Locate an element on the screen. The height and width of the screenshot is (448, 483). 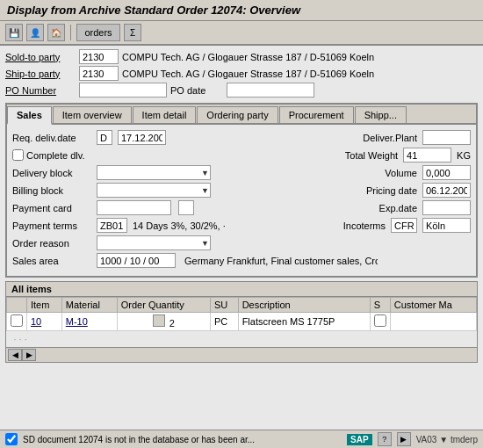
tab-procurement: Procurement is located at coordinates (316, 114).